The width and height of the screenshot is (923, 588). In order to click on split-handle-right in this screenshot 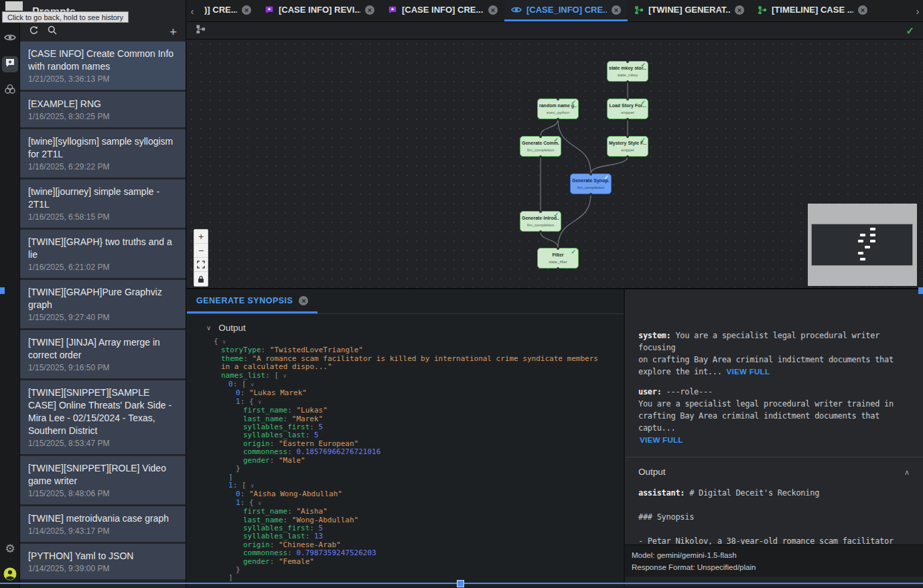, I will do `click(920, 291)`.